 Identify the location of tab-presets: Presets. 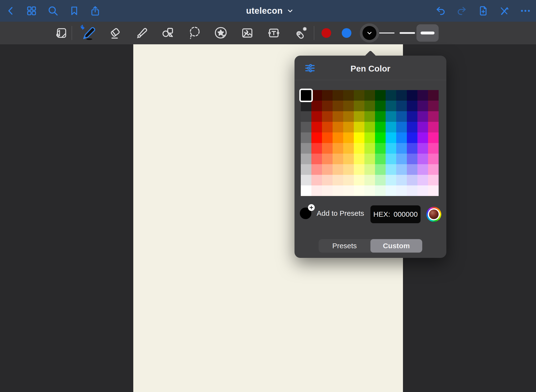
(345, 246).